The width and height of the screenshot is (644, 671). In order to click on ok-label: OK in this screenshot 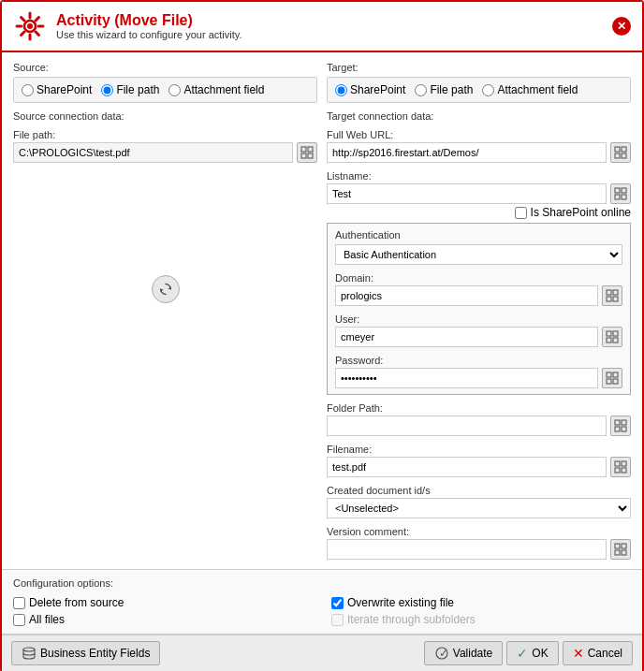, I will do `click(539, 653)`.